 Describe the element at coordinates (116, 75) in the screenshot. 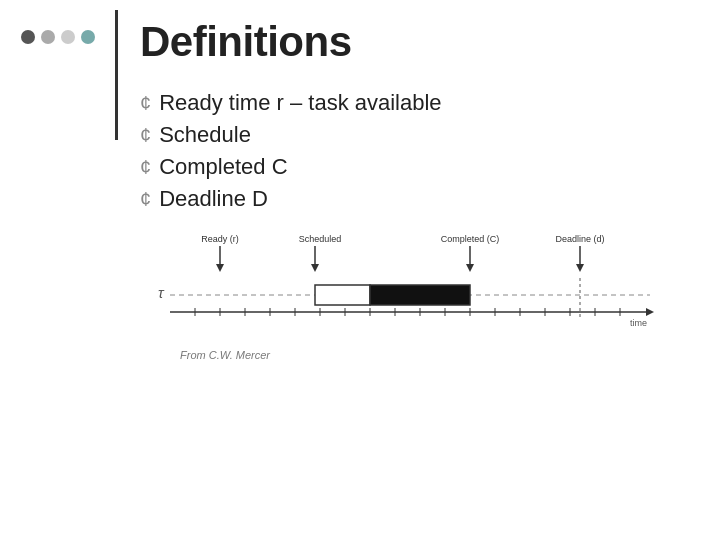

I see `vertical-divider` at that location.